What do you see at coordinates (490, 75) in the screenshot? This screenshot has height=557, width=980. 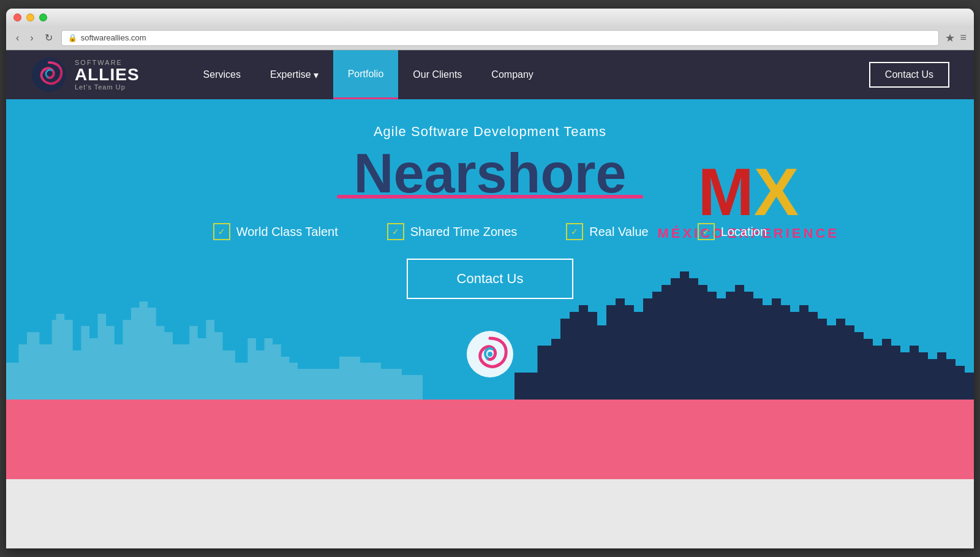 I see `navbar: SOFTWARE ALLIES Let's Team Up Services E…` at bounding box center [490, 75].